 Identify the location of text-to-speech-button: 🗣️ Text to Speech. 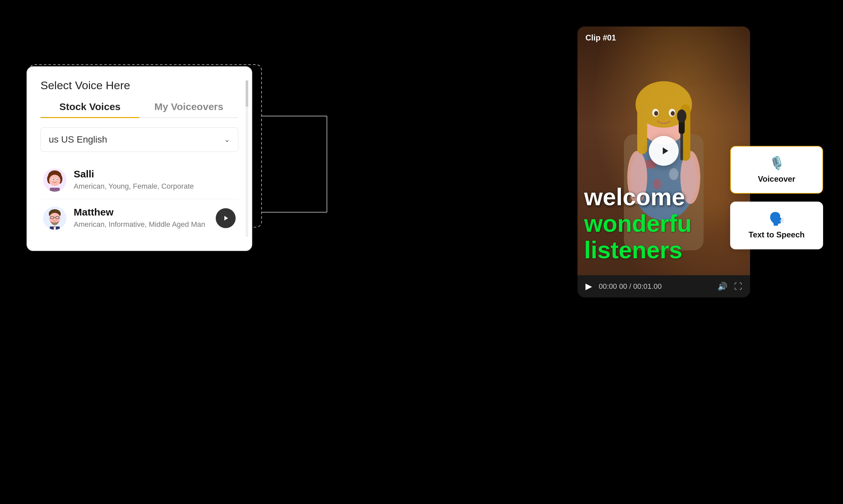
(776, 226).